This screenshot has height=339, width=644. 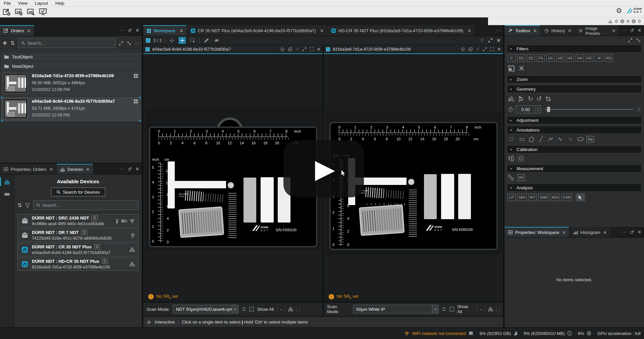 What do you see at coordinates (492, 49) in the screenshot?
I see `frame-icon` at bounding box center [492, 49].